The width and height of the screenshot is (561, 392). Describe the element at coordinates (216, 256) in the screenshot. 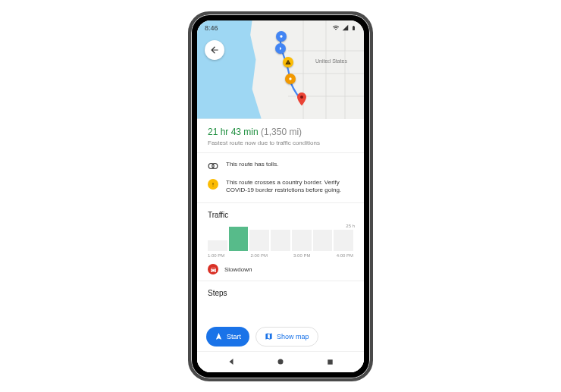

I see `traffic-x-label: 1:00 PM` at that location.